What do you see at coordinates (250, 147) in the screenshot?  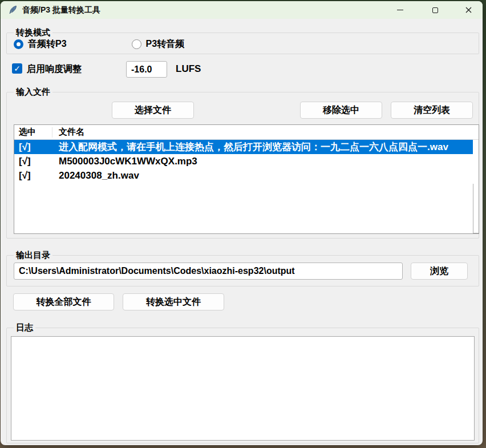 I see `row-filename-cell: 进入配网模式，请在手机上连接热点，然后打开浏览器访问：一九二点一六八点四点一.w…` at bounding box center [250, 147].